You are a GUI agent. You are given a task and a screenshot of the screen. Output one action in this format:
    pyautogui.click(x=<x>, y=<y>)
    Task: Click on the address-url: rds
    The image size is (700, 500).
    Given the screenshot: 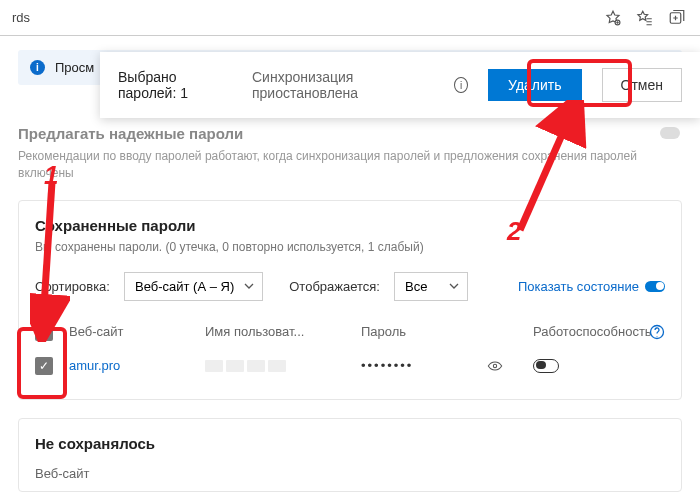 What is the action you would take?
    pyautogui.click(x=306, y=18)
    